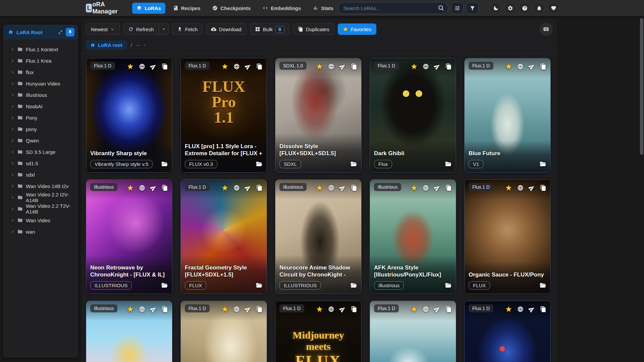 This screenshot has height=362, width=644. I want to click on favorites-filter-button: Favorites, so click(357, 29).